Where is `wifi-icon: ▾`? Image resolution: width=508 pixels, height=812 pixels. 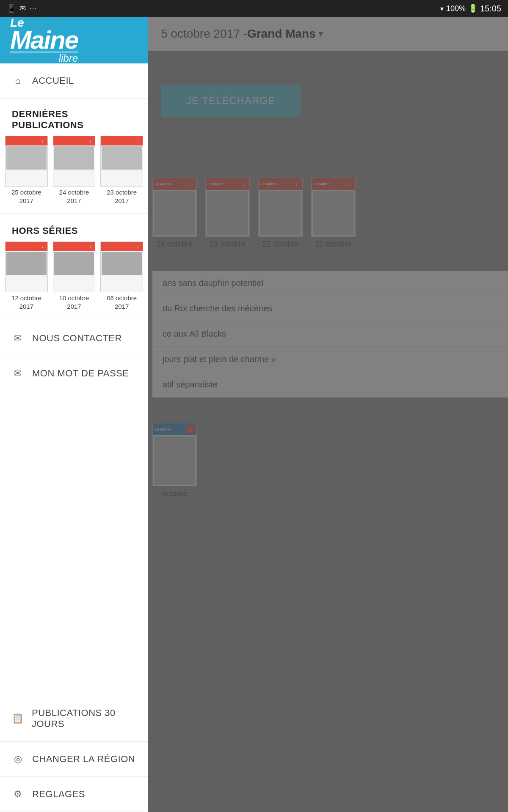 wifi-icon: ▾ is located at coordinates (442, 8).